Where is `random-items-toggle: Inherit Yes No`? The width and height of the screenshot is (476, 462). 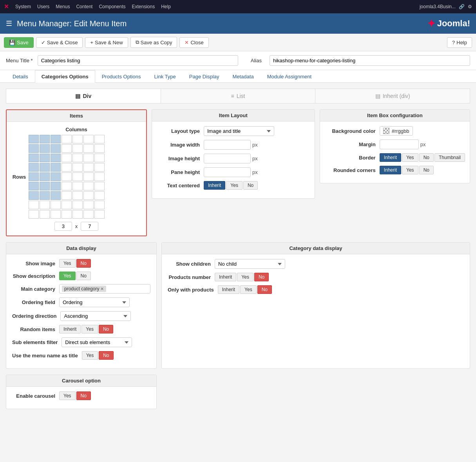
random-items-toggle: Inherit Yes No is located at coordinates (86, 329).